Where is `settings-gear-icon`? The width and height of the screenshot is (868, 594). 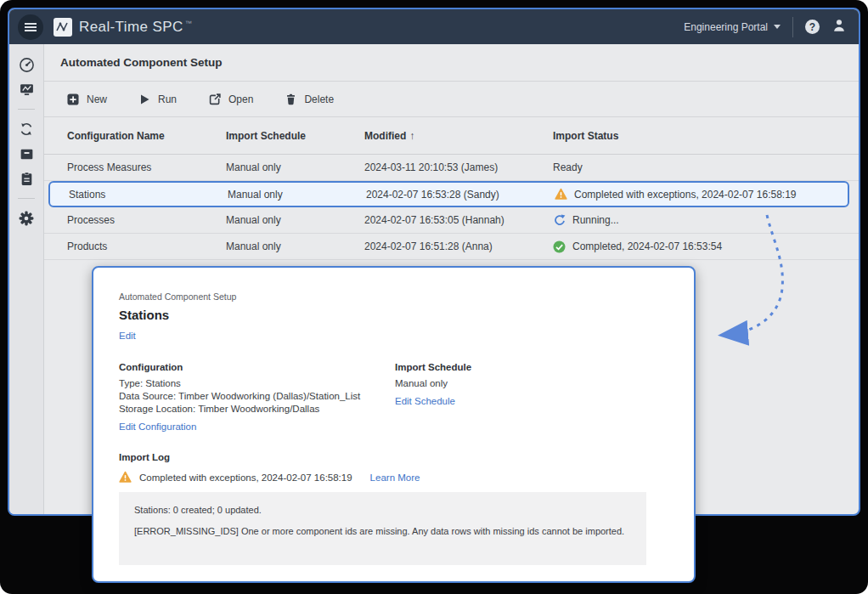 settings-gear-icon is located at coordinates (26, 218).